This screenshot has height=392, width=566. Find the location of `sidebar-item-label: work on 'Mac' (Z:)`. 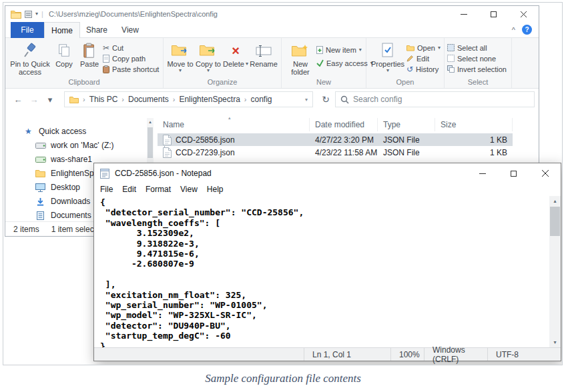

sidebar-item-label: work on 'Mac' (Z:) is located at coordinates (83, 145).